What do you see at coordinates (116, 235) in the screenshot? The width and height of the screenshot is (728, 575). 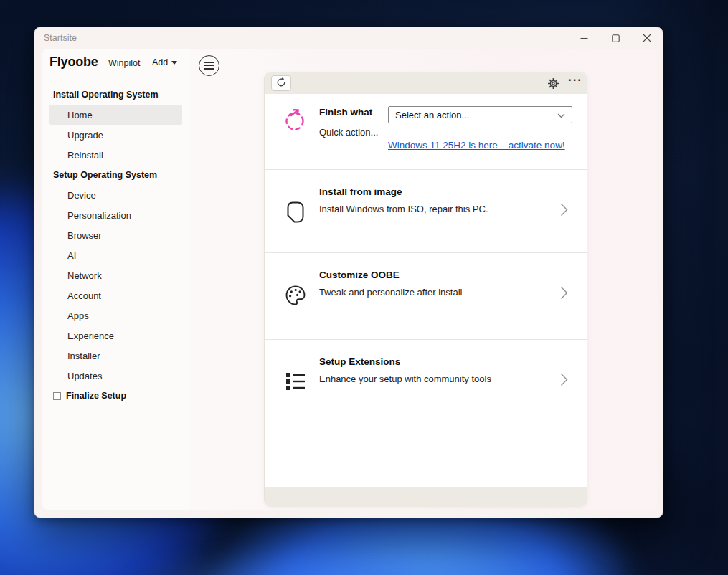 I see `sidebar-item-browser: Browser` at bounding box center [116, 235].